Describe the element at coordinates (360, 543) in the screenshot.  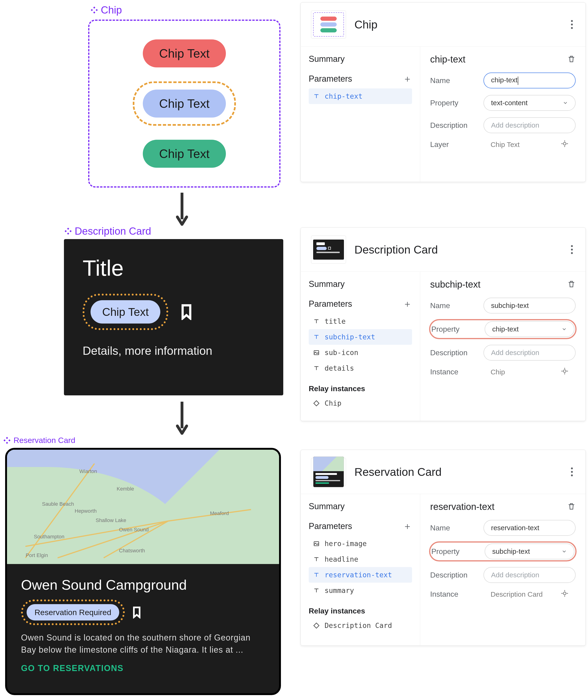
I see `parameter-item: hero-image` at that location.